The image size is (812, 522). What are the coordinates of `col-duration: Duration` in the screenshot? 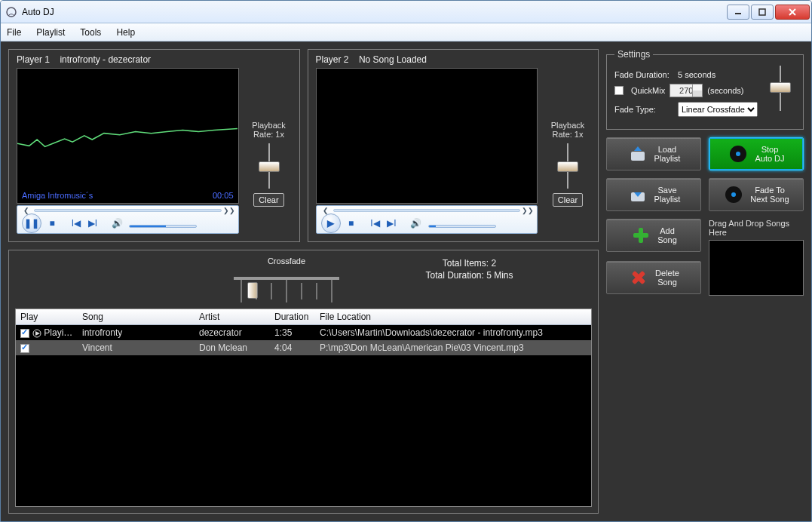 It's located at (293, 317).